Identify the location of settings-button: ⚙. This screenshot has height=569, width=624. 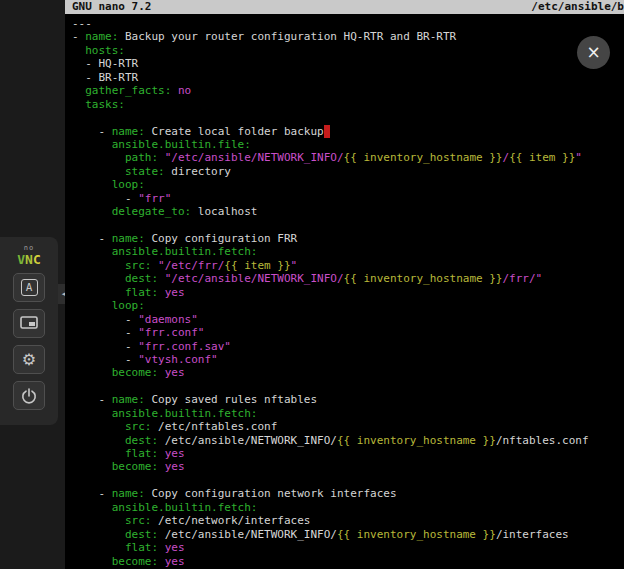
(29, 360).